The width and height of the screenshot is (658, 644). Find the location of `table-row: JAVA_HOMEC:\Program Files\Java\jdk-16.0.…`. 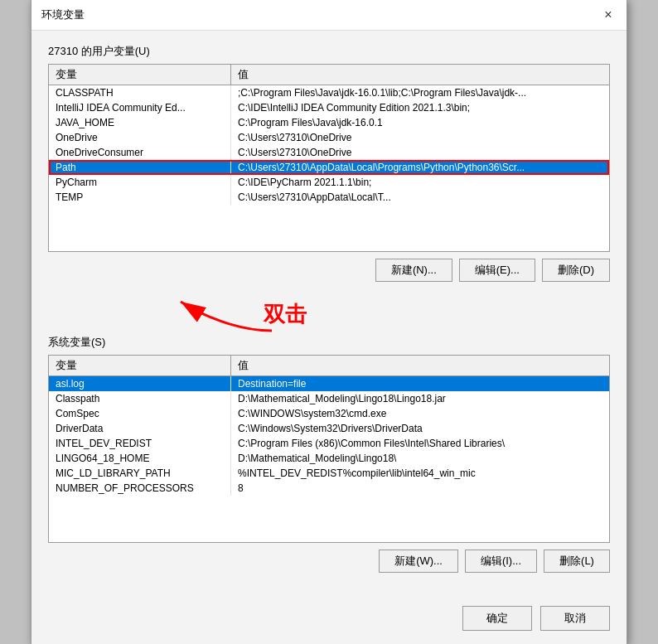

table-row: JAVA_HOMEC:\Program Files\Java\jdk-16.0.… is located at coordinates (329, 123).